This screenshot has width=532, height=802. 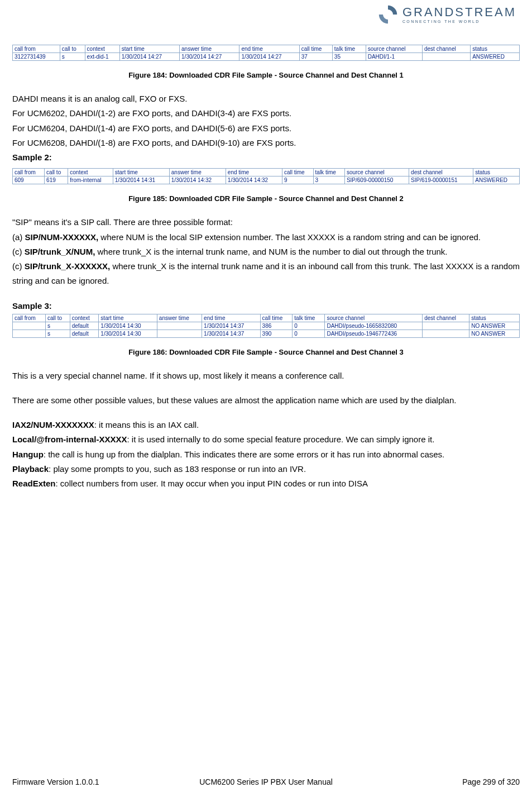 What do you see at coordinates (394, 57) in the screenshot?
I see `table-cell: DAHDI/1-1` at bounding box center [394, 57].